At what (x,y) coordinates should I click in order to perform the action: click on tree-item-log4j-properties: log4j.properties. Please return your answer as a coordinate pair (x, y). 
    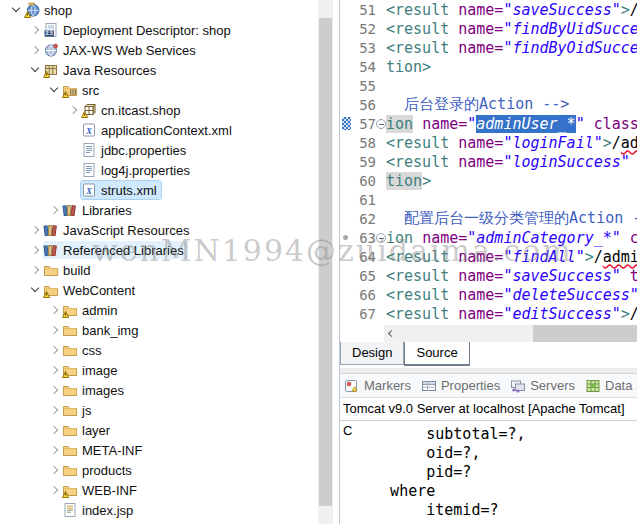
    Looking at the image, I should click on (159, 170).